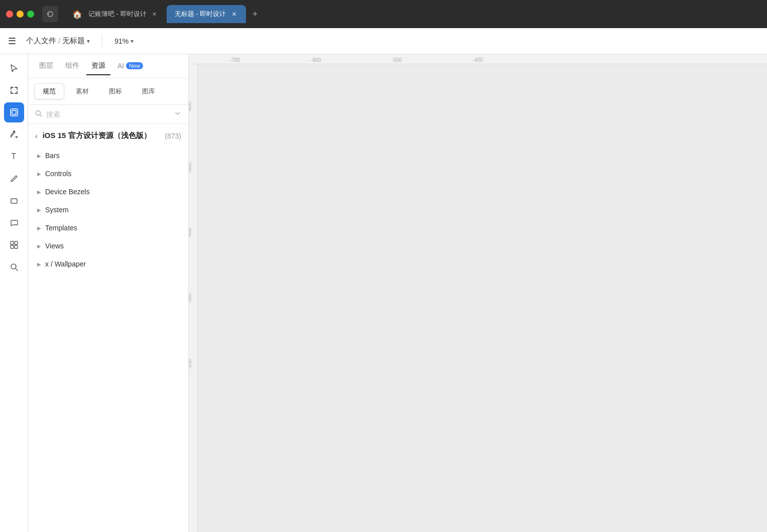 Image resolution: width=767 pixels, height=532 pixels. Describe the element at coordinates (132, 41) in the screenshot. I see `zoom-chevron-icon: ▾` at that location.